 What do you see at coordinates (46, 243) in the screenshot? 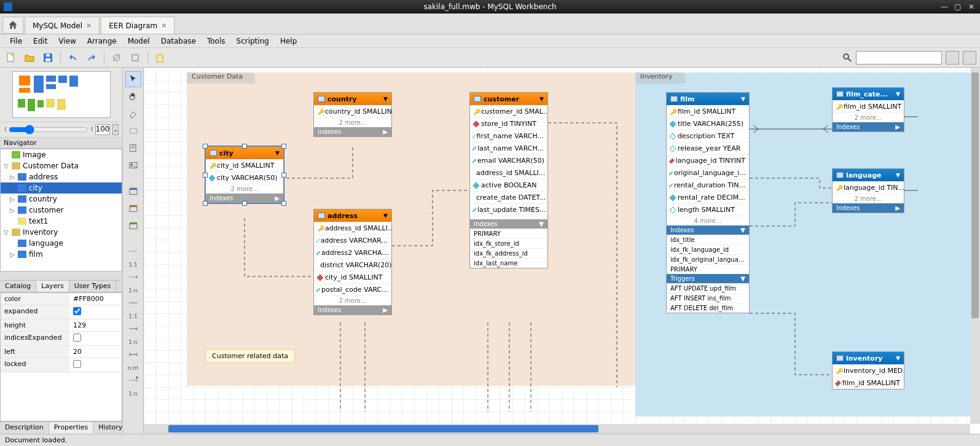
I see `tree-item: language` at bounding box center [46, 243].